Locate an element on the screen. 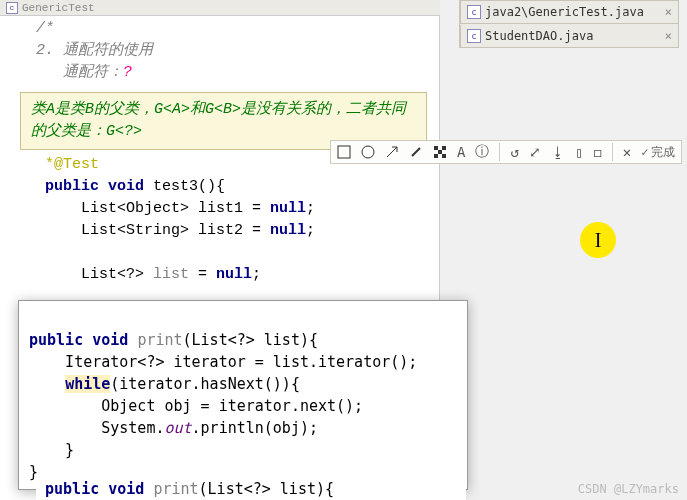 This screenshot has height=500, width=687. bookmark-icon: ◻ is located at coordinates (597, 152).